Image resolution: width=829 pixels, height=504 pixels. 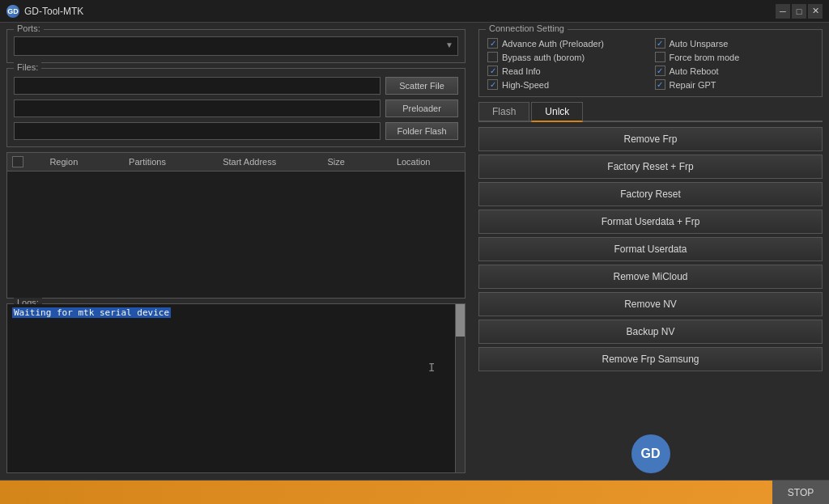 I want to click on ports-section: Ports: ▼, so click(x=236, y=46).